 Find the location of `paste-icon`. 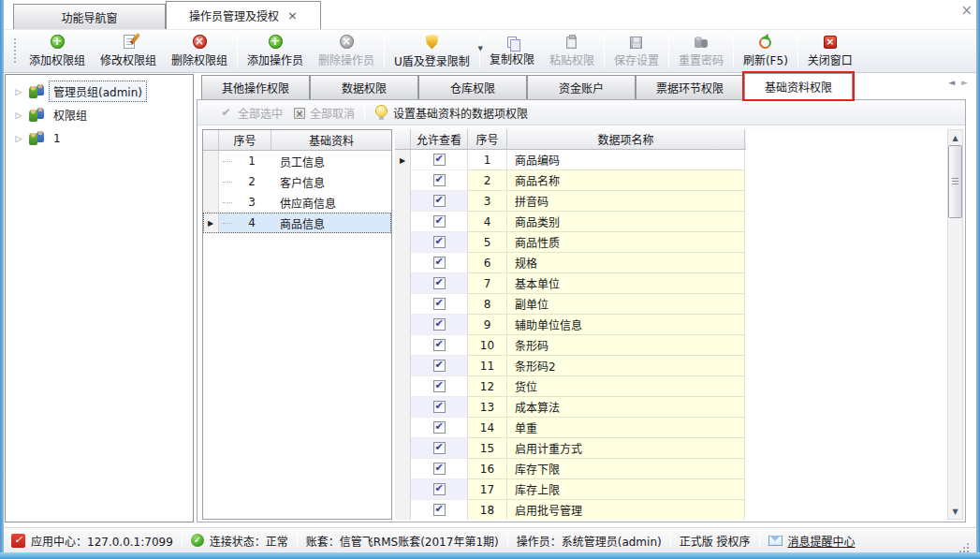

paste-icon is located at coordinates (571, 43).